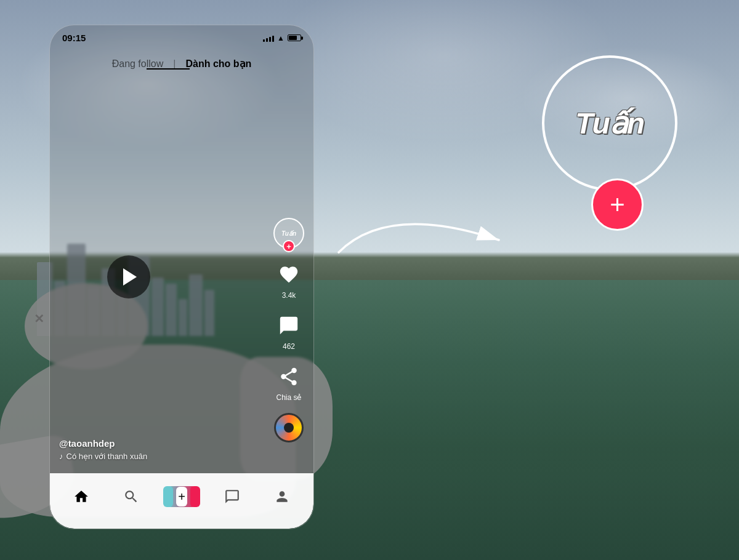 This screenshot has height=560, width=739. I want to click on avatar-container: Tuấn +, so click(289, 233).